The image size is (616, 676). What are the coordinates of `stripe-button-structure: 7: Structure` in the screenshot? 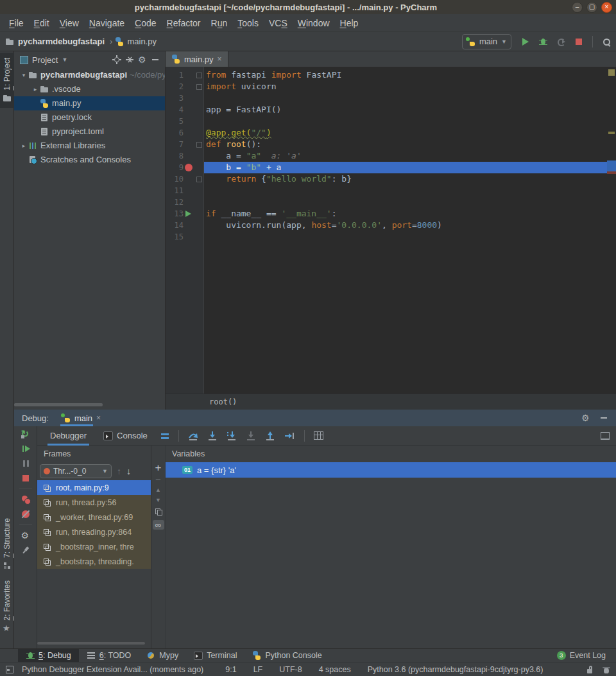 It's located at (7, 544).